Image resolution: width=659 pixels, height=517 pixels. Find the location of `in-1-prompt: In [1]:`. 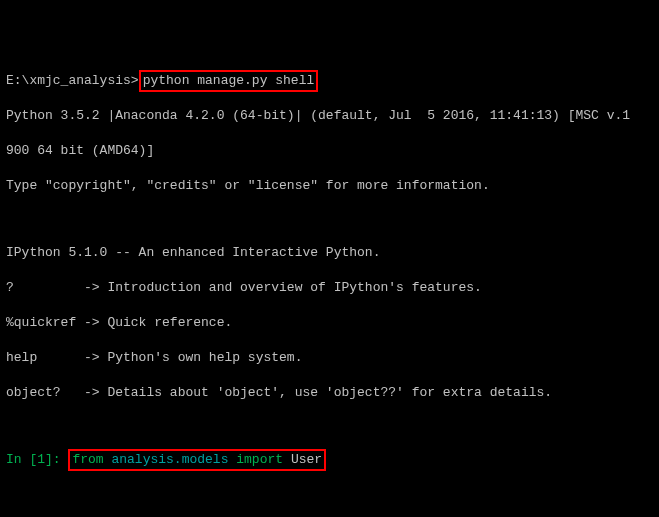

in-1-prompt: In [1]: is located at coordinates (37, 460).